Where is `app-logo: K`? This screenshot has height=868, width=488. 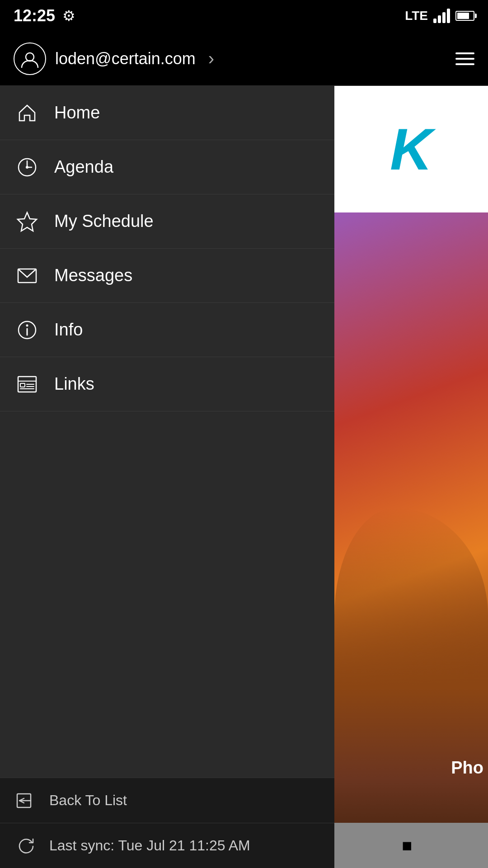
app-logo: K is located at coordinates (411, 149).